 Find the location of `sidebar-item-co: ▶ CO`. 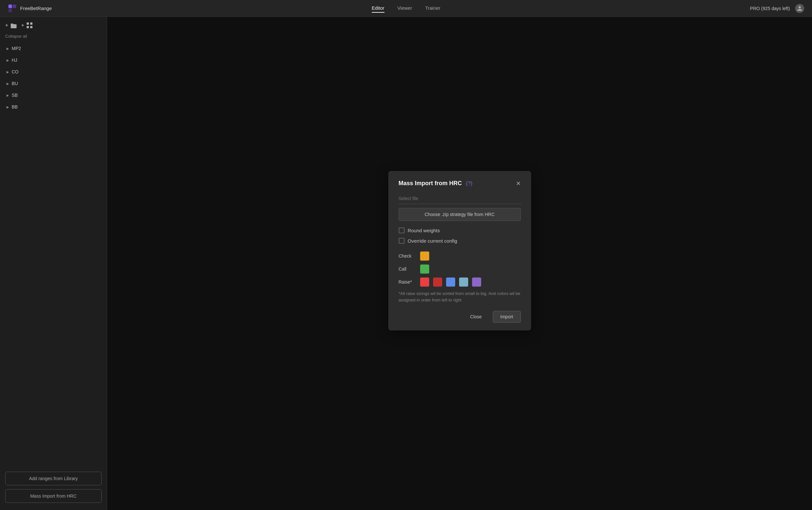

sidebar-item-co: ▶ CO is located at coordinates (53, 72).